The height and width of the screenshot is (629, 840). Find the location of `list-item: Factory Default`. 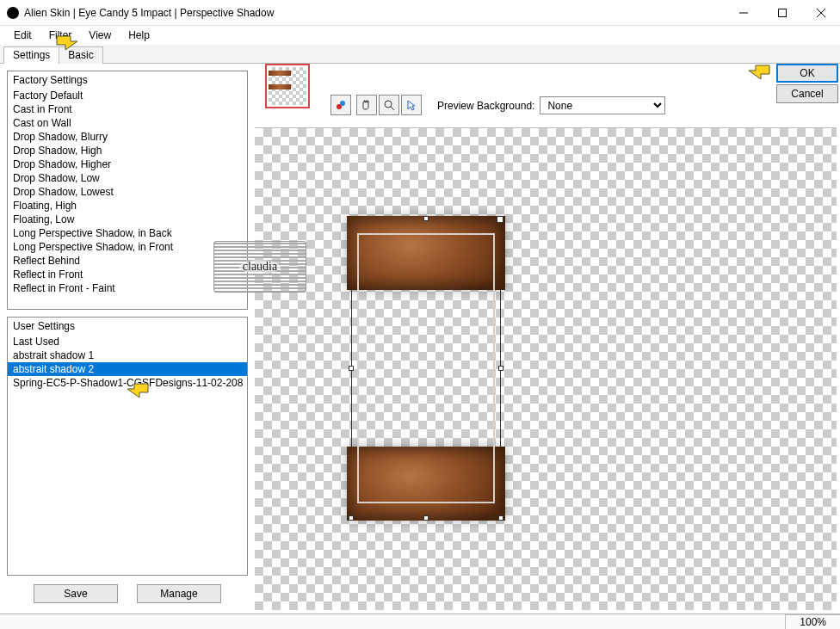

list-item: Factory Default is located at coordinates (127, 96).